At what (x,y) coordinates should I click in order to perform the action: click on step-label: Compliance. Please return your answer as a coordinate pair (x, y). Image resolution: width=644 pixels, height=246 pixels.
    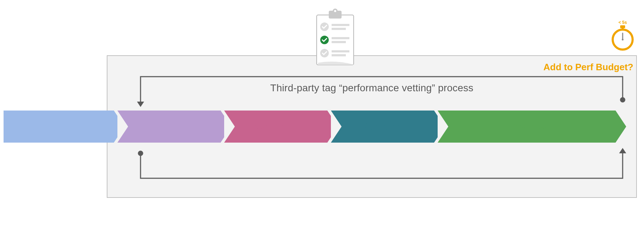
    Looking at the image, I should click on (58, 127).